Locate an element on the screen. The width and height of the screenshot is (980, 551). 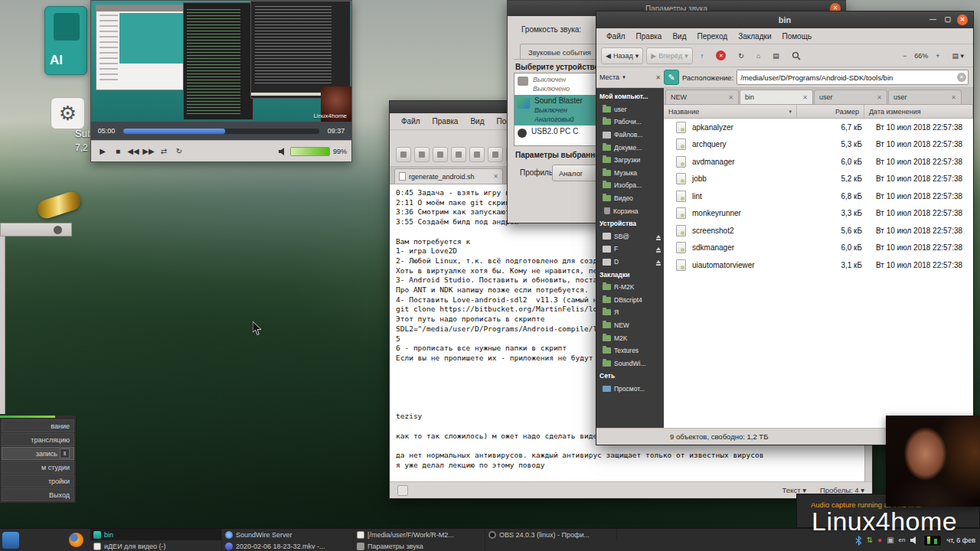
minimize-icon: — is located at coordinates (933, 19).